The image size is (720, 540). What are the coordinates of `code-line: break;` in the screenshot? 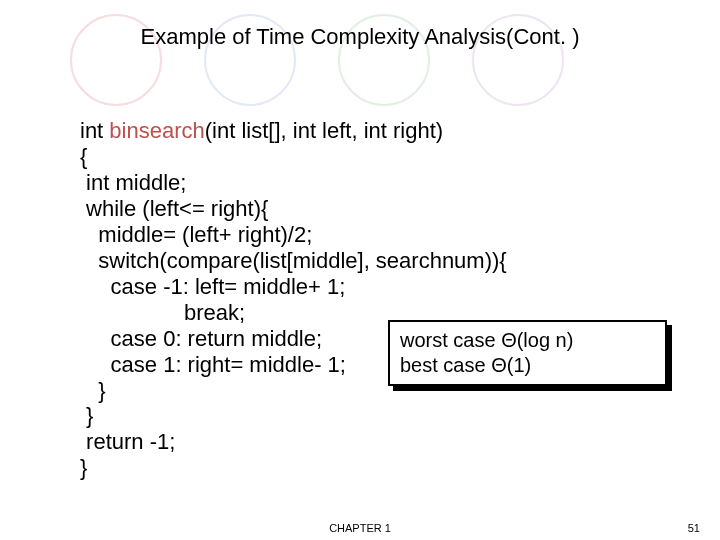 It's located at (162, 312).